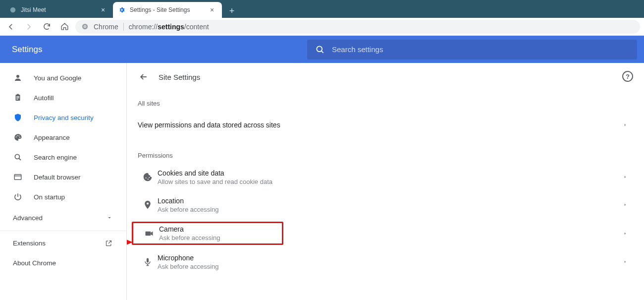 This screenshot has width=644, height=300. Describe the element at coordinates (385, 151) in the screenshot. I see `permissions-subhead: Permissions` at that location.